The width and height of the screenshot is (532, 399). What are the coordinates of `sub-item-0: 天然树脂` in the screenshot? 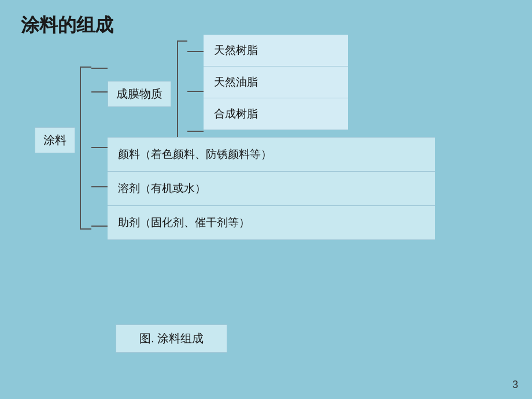 It's located at (276, 51).